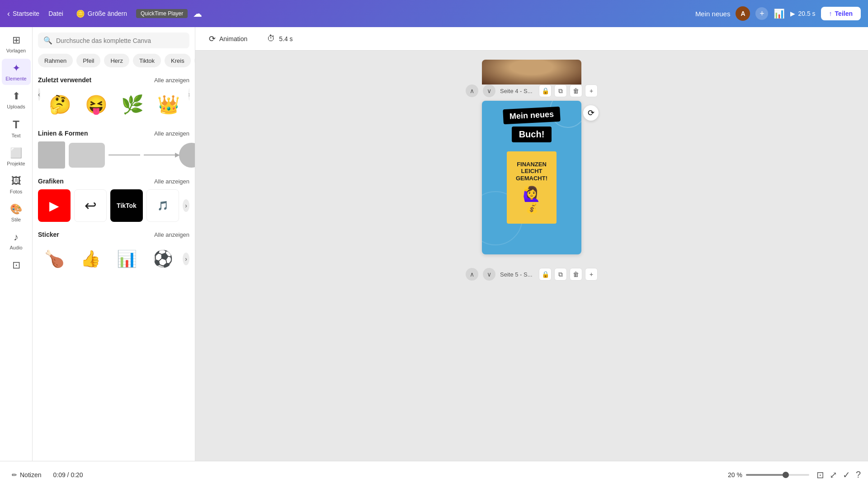 The width and height of the screenshot is (868, 488). Describe the element at coordinates (26, 14) in the screenshot. I see `back-label: Startseite` at that location.